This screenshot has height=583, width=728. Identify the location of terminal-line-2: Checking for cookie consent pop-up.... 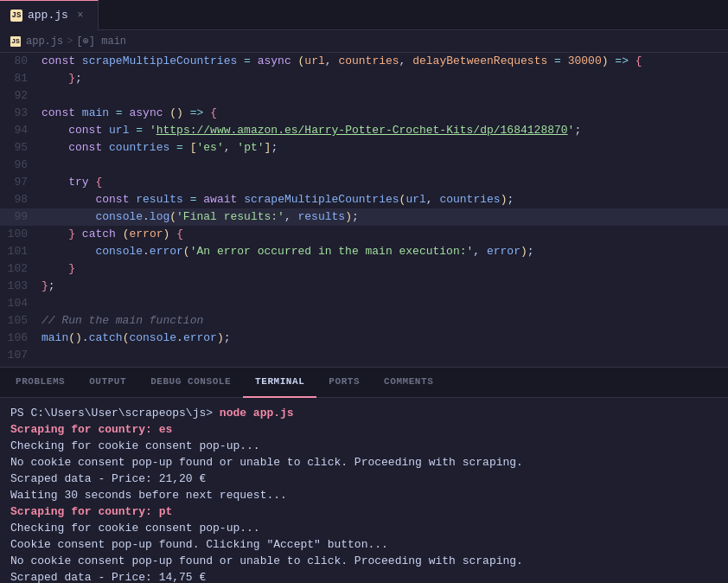
(364, 446).